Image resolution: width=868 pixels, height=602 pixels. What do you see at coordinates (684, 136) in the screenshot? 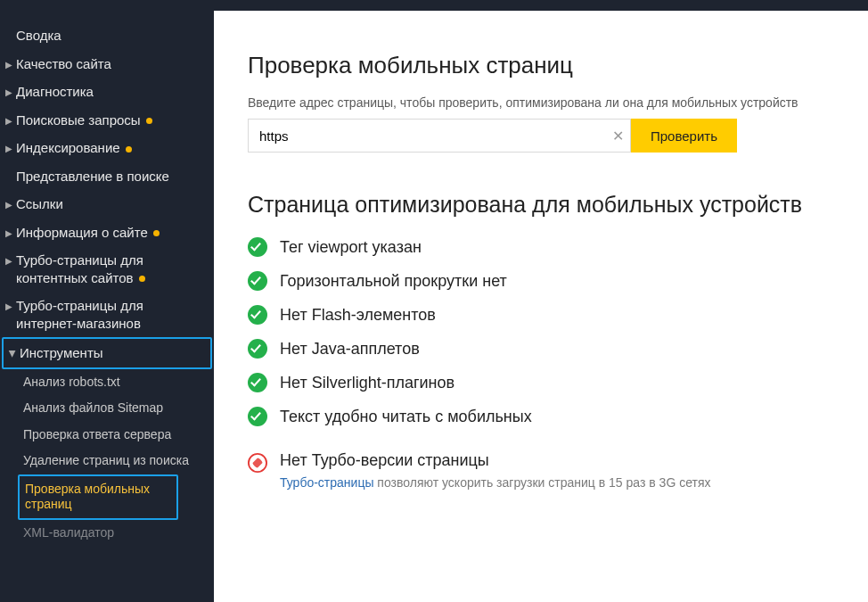
I see `check-button: Проверить` at bounding box center [684, 136].